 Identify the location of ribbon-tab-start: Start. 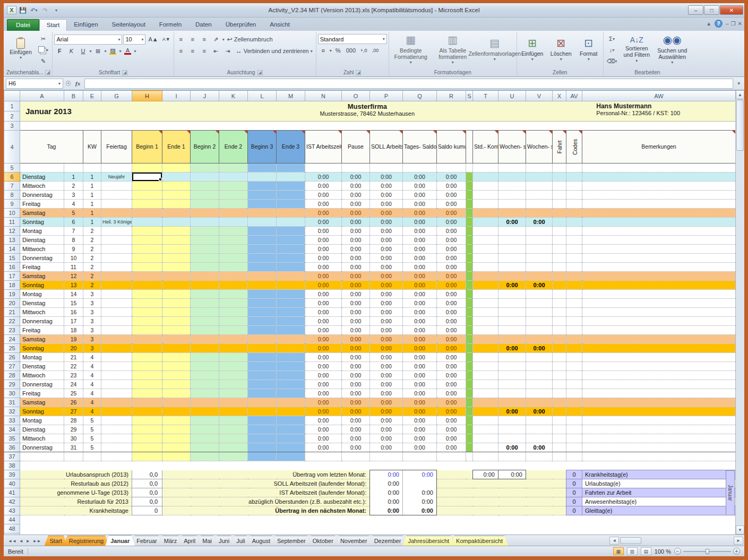
(53, 25).